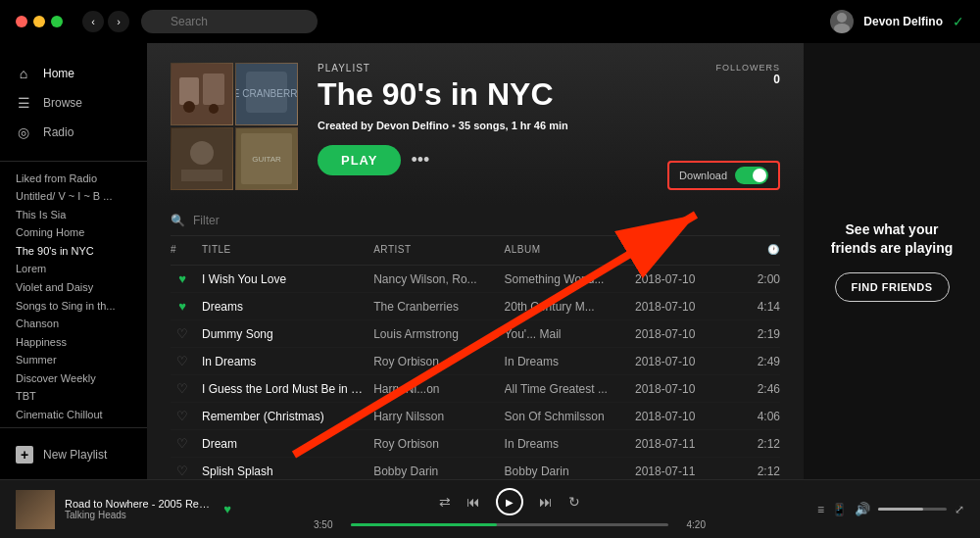 The width and height of the screenshot is (980, 538). What do you see at coordinates (24, 455) in the screenshot?
I see `plus-icon: +` at bounding box center [24, 455].